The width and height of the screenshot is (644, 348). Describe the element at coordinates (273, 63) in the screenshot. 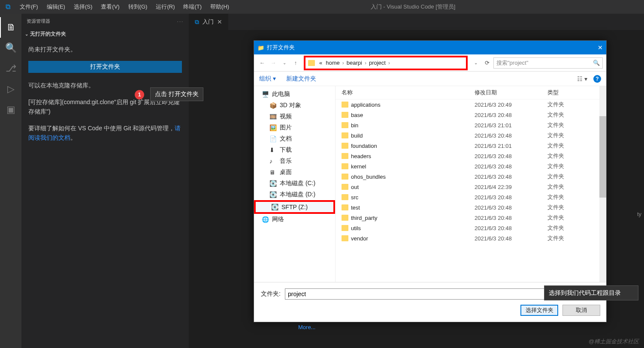

I see `forward-icon: →` at that location.